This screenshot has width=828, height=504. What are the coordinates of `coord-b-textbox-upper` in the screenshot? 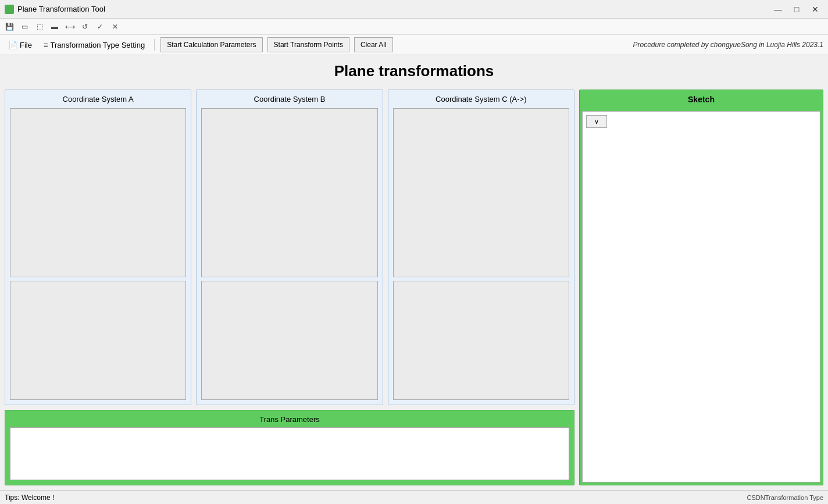 It's located at (290, 193).